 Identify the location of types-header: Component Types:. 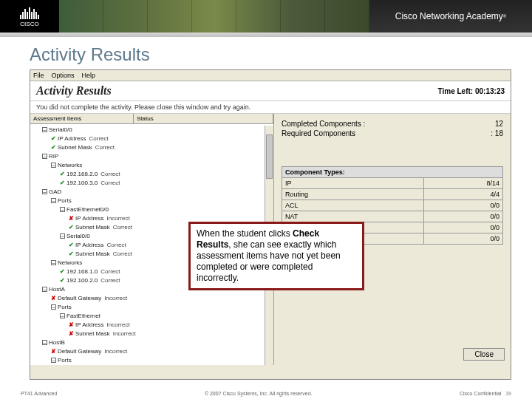
(393, 173).